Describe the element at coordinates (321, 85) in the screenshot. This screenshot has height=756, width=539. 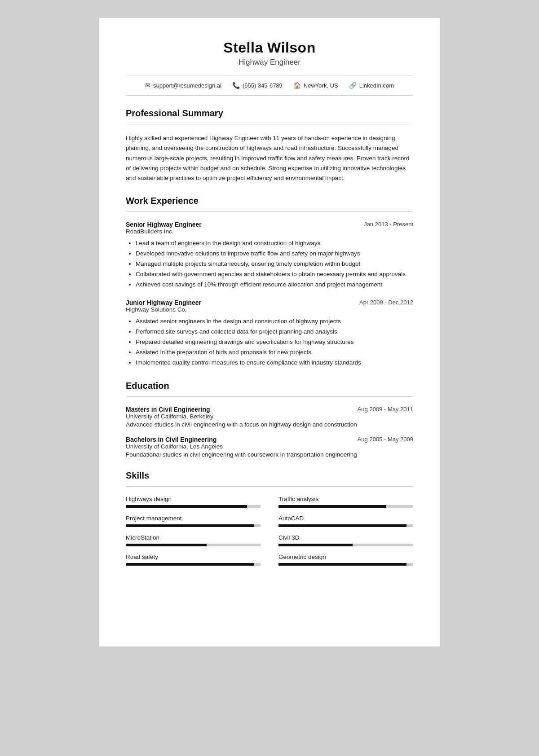
I see `location-text: NewYork, US` at that location.